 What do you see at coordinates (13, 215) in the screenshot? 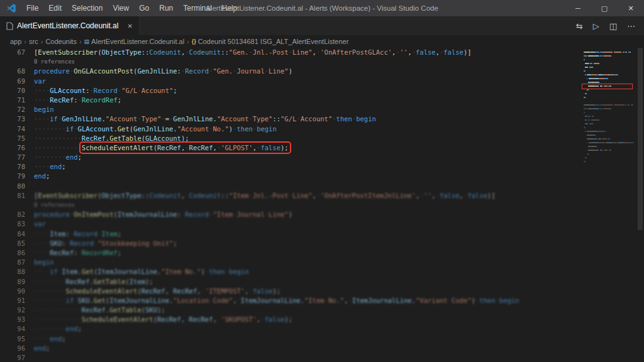
I see `line-number: 82` at bounding box center [13, 215].